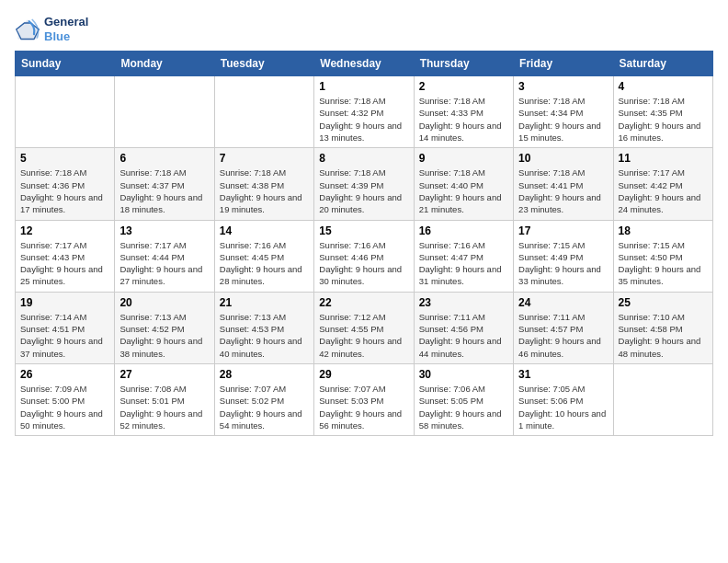 Image resolution: width=728 pixels, height=563 pixels. What do you see at coordinates (364, 158) in the screenshot?
I see `day-number: 8` at bounding box center [364, 158].